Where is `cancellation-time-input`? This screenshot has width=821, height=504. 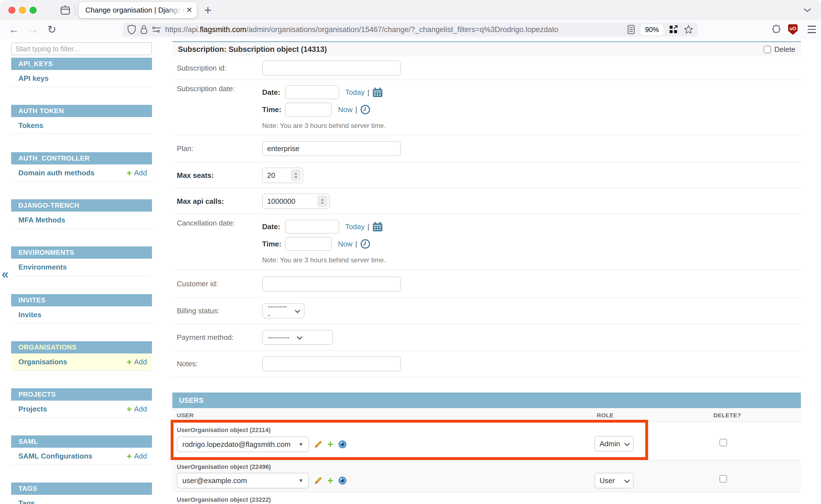 cancellation-time-input is located at coordinates (308, 244).